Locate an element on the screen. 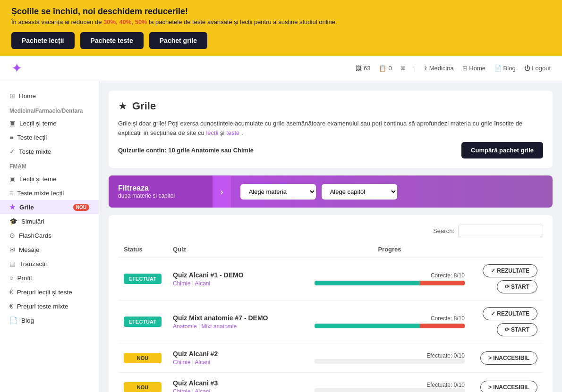 The height and width of the screenshot is (392, 562). filter-label: Filtreaza dupa materie si capitol is located at coordinates (161, 192).